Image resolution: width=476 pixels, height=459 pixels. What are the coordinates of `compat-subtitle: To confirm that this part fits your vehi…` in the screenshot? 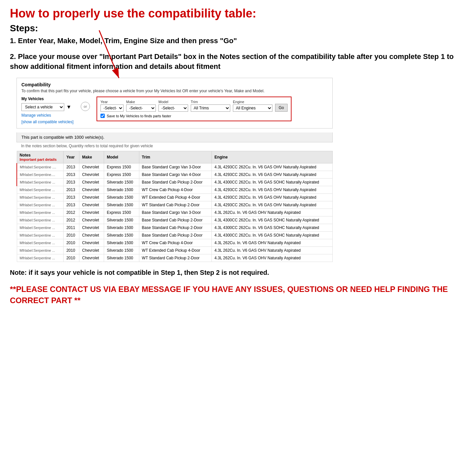 It's located at (175, 91).